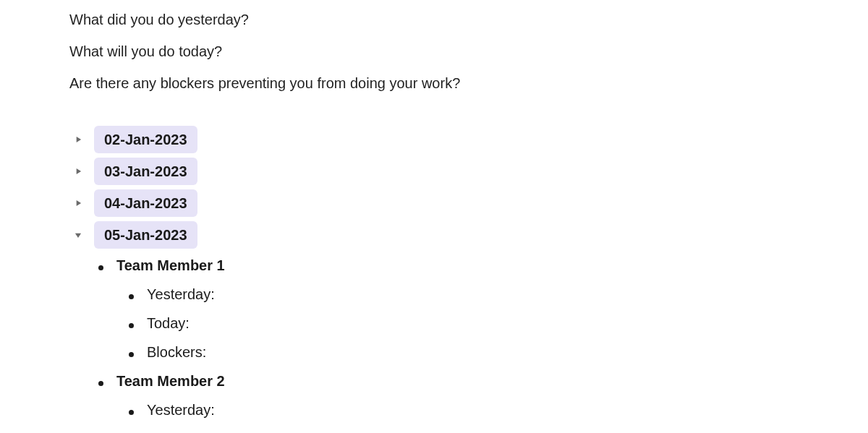 Image resolution: width=868 pixels, height=433 pixels. Describe the element at coordinates (498, 323) in the screenshot. I see `list-item: Today:` at that location.